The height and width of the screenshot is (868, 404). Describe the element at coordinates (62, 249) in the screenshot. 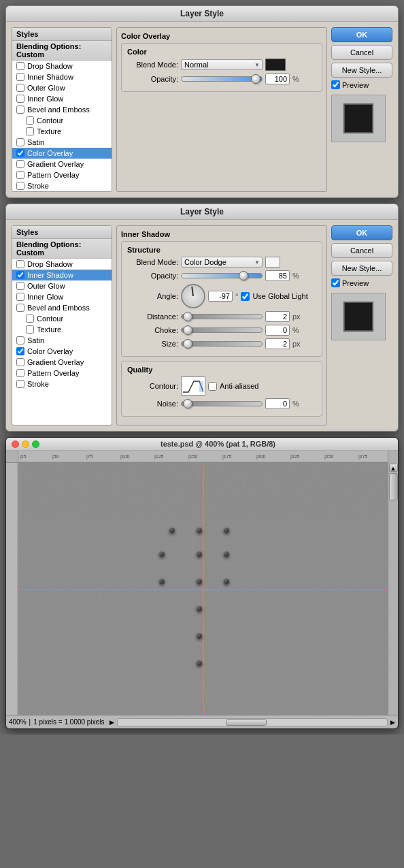

I see `sidebar2-item-blending: Blending Options: Custom` at that location.